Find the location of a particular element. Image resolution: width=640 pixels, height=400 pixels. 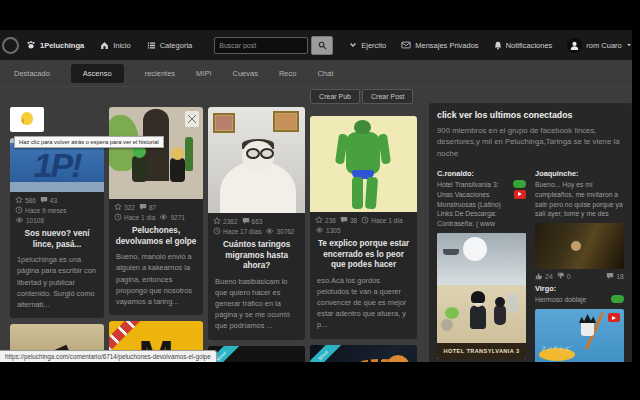

stars-stat: 586 is located at coordinates (26, 200).